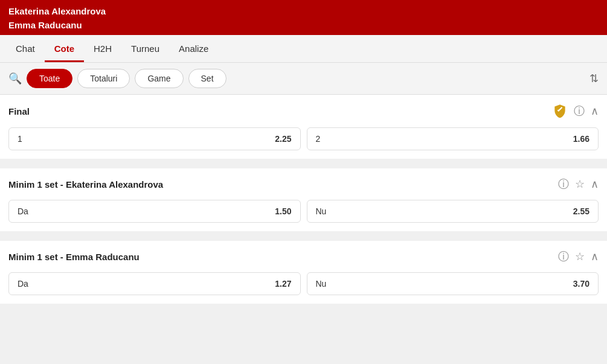 This screenshot has height=364, width=607. I want to click on odd-value-1: 2.25, so click(283, 139).